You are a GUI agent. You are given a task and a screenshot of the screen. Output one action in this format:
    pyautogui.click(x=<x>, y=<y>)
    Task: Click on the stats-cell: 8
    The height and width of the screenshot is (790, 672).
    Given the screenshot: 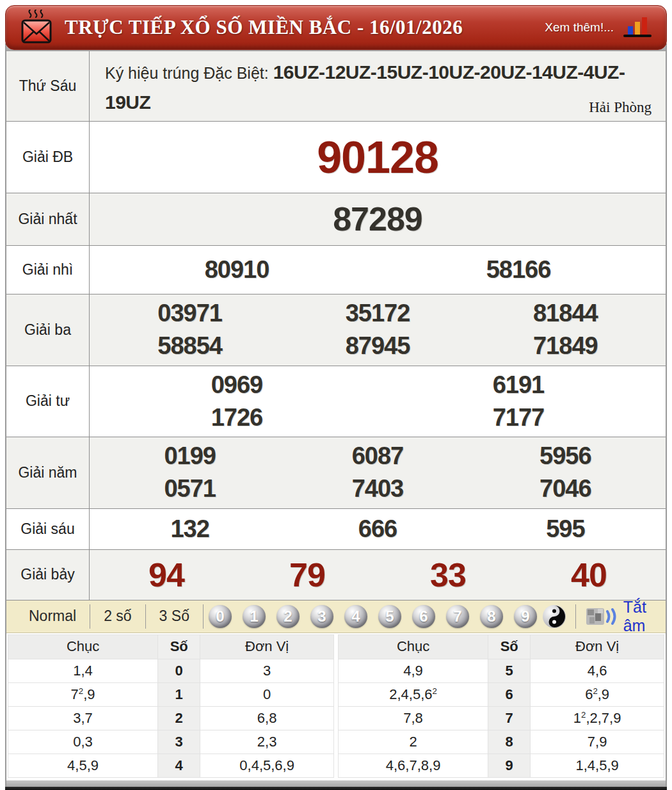 What is the action you would take?
    pyautogui.click(x=509, y=741)
    